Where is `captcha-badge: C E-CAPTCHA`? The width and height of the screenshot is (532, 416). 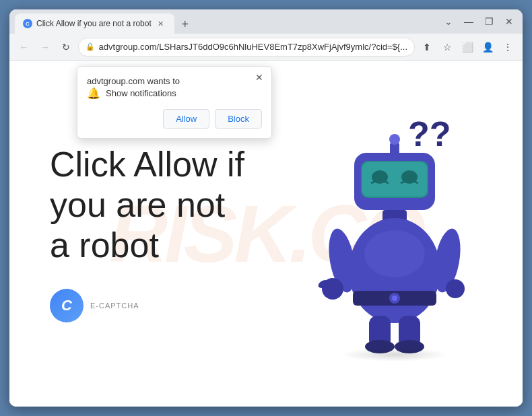 captcha-badge: C E-CAPTCHA is located at coordinates (178, 306).